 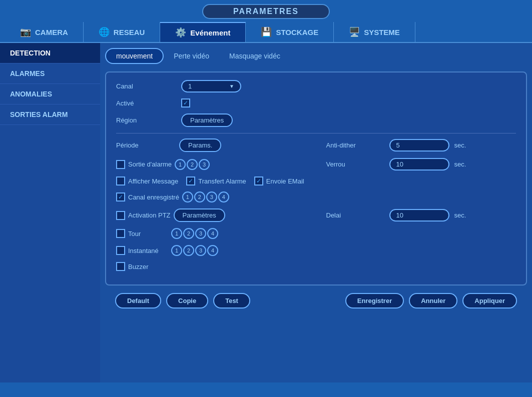 I want to click on btn-group-right: Enregistrer Annuler Appliquer, so click(x=431, y=301).